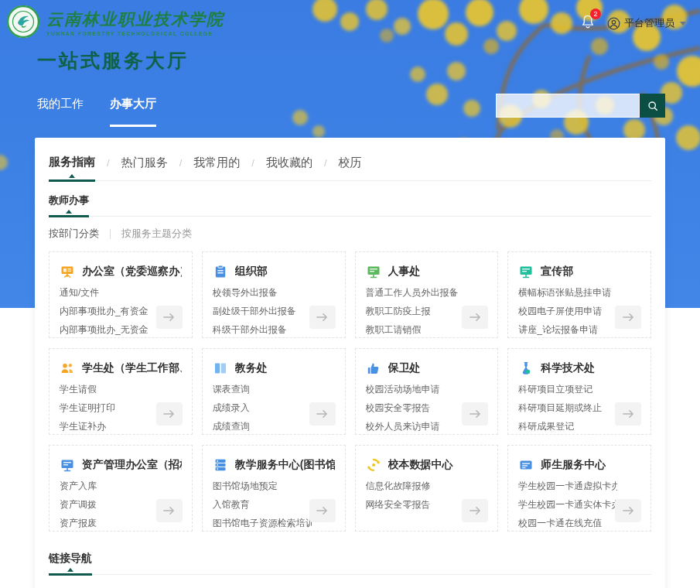 This screenshot has width=700, height=588. Describe the element at coordinates (145, 168) in the screenshot. I see `service-tab-1: 热门服务` at that location.